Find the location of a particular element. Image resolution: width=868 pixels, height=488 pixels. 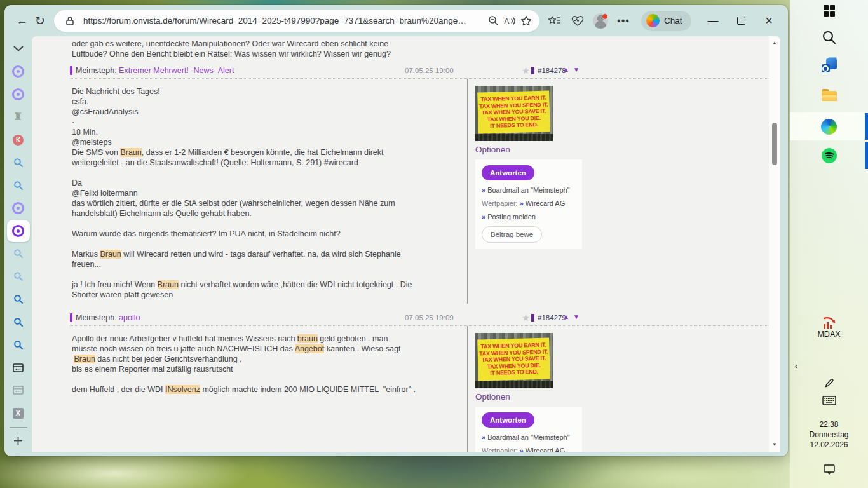

new-tab-button is located at coordinates (18, 441).